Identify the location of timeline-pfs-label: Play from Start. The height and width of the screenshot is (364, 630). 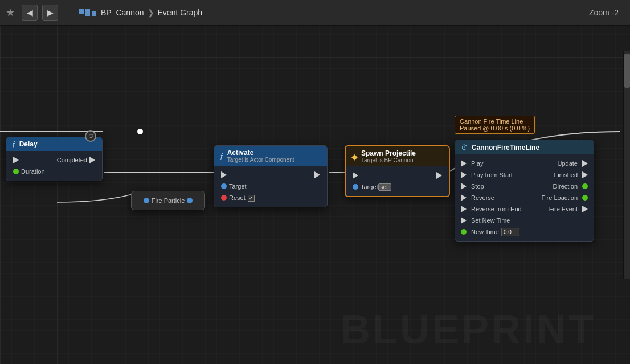
(492, 175).